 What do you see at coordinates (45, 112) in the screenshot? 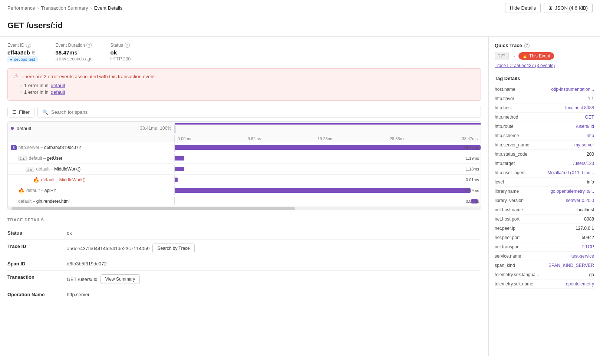
I see `search-icon: 🔍` at bounding box center [45, 112].